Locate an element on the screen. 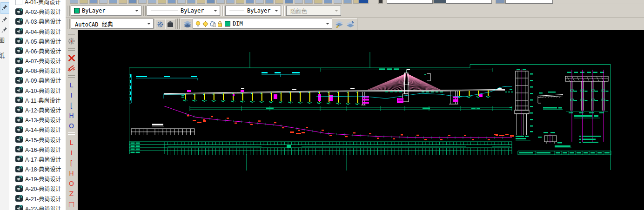 This screenshot has width=644, height=210. sheet-list-item: A-03-典尚设计 is located at coordinates (37, 21).